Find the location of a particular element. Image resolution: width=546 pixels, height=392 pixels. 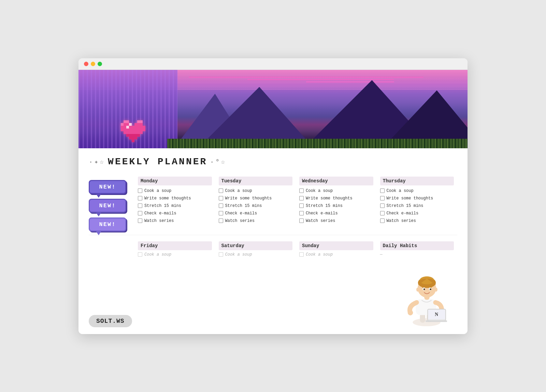

close-button is located at coordinates (86, 64).